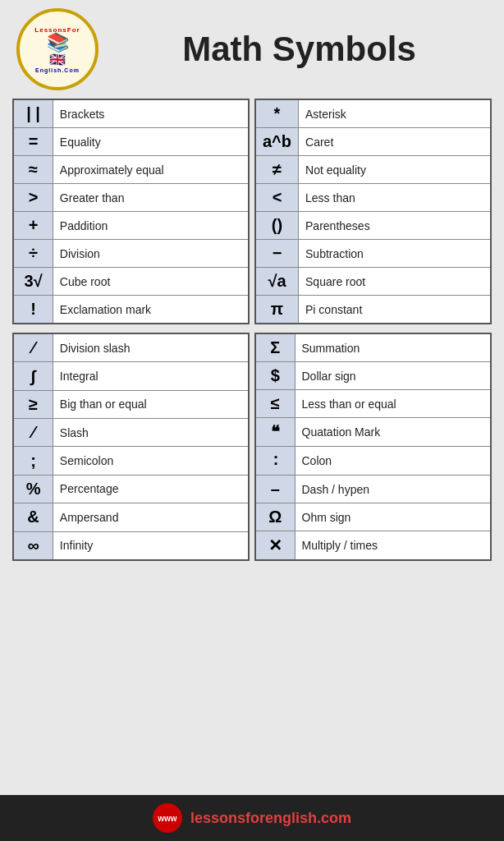 This screenshot has width=504, height=841. I want to click on table-row: | |Brackets, so click(131, 113).